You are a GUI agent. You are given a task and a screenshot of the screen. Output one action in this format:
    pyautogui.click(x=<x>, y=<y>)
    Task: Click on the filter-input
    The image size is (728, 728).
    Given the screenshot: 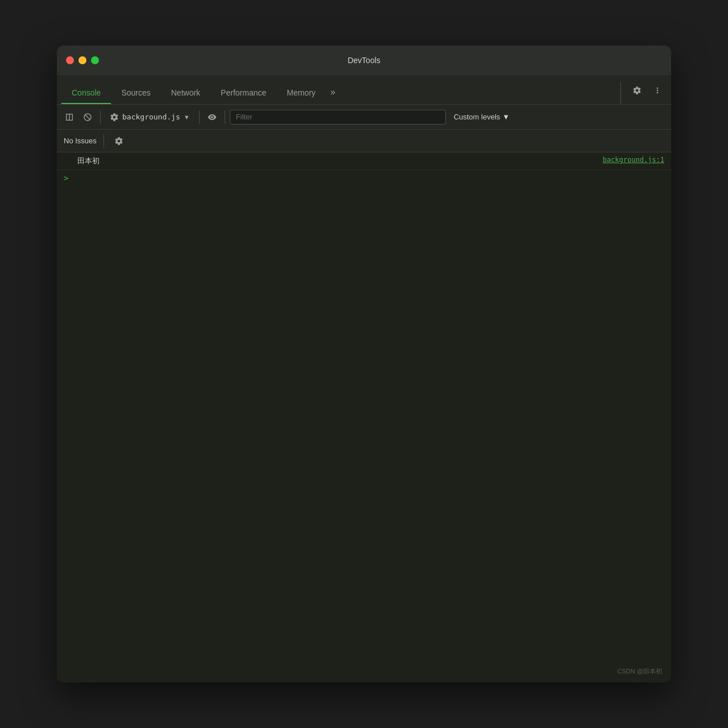 What is the action you would take?
    pyautogui.click(x=338, y=117)
    